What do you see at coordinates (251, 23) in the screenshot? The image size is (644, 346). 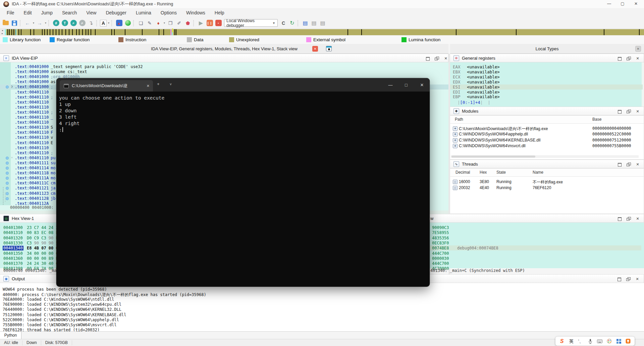 I see `debugger-selector: Local Windows debugger▼` at bounding box center [251, 23].